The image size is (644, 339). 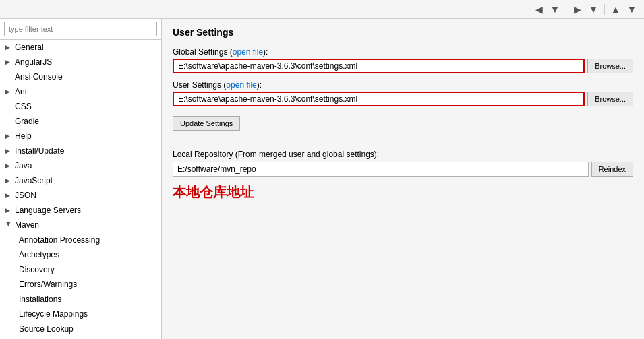 I want to click on local-repo-input-row: Reindex, so click(x=403, y=169).